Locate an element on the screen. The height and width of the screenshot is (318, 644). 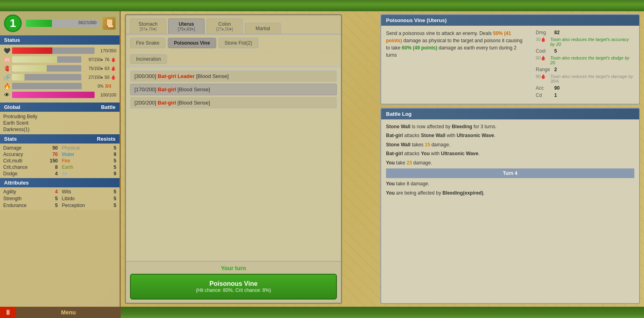
log-line-3: Bat-girl attacks You with Ultrasonic Wav… is located at coordinates (510, 154).